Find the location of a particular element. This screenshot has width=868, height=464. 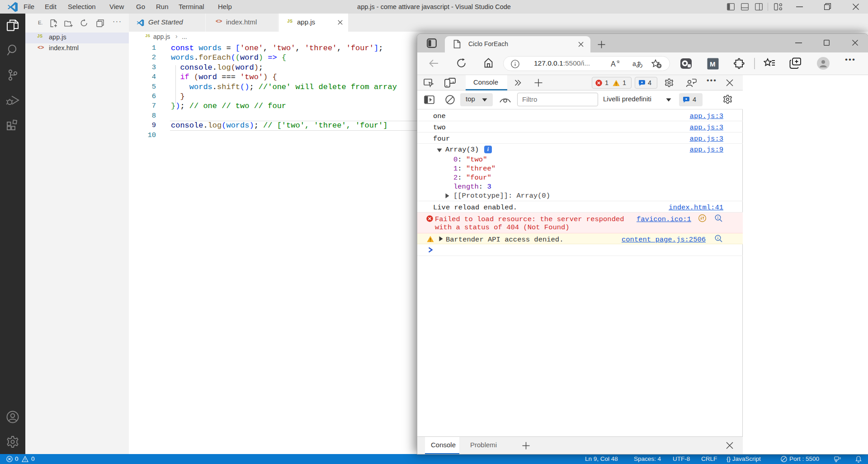

svg-text: M is located at coordinates (712, 64).